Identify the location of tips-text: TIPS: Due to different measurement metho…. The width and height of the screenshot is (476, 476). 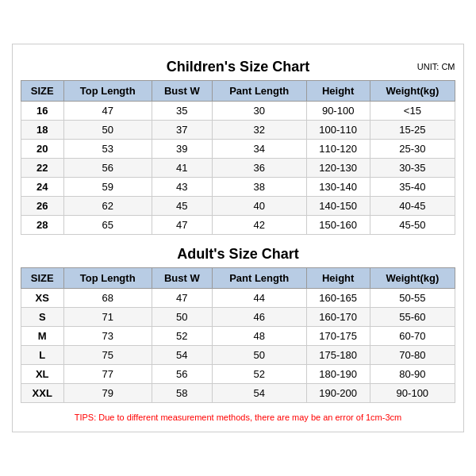
(238, 416).